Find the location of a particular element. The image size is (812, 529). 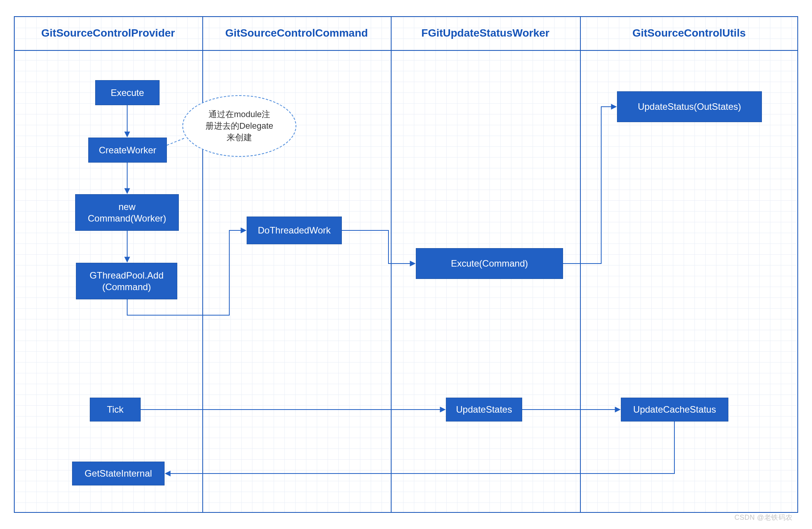

node-gthreadpool-add: GThreadPool.Add (Command) is located at coordinates (126, 281).